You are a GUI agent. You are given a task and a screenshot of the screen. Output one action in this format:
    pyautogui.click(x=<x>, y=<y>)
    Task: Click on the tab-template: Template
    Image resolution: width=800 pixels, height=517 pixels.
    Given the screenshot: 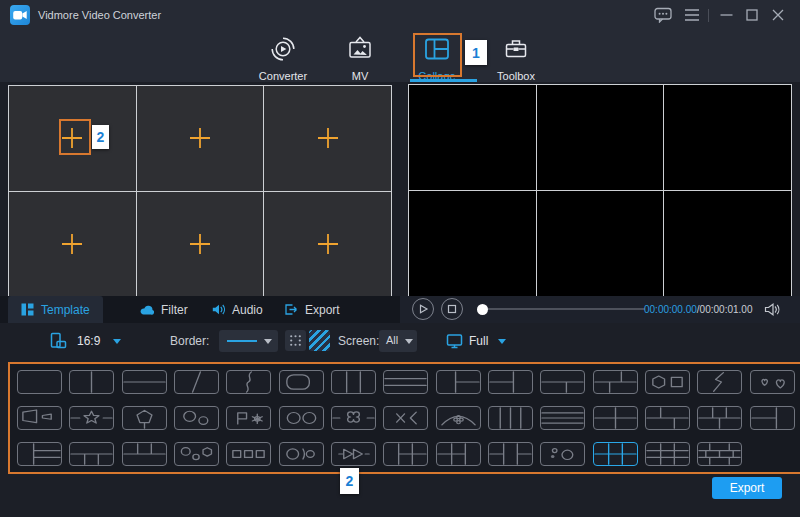 What is the action you would take?
    pyautogui.click(x=56, y=310)
    